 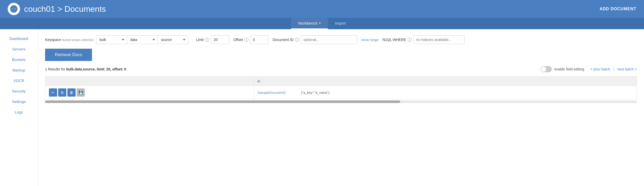 I want to click on row-id-cell: SampleDocument2{"a_key":"a_value"}, so click(x=445, y=93).